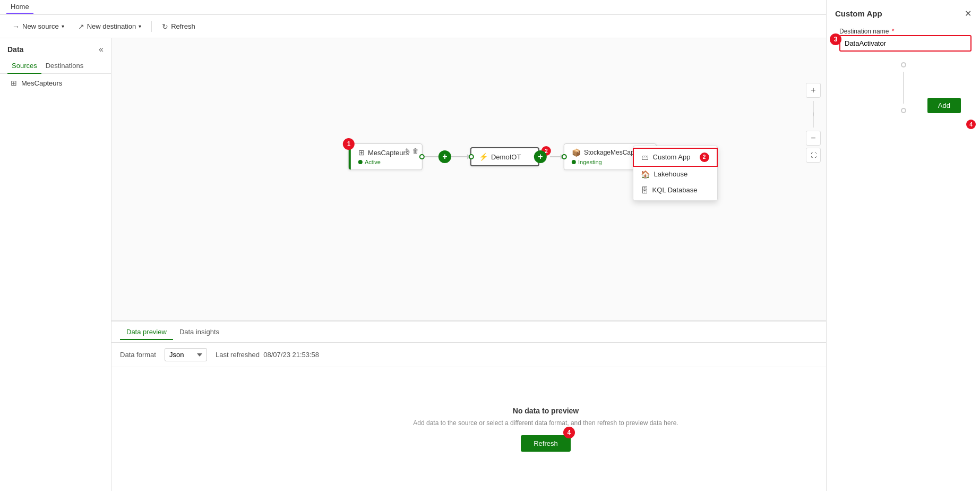 This screenshot has height=491, width=980. I want to click on canvas-controls: + − ⛶, so click(813, 123).